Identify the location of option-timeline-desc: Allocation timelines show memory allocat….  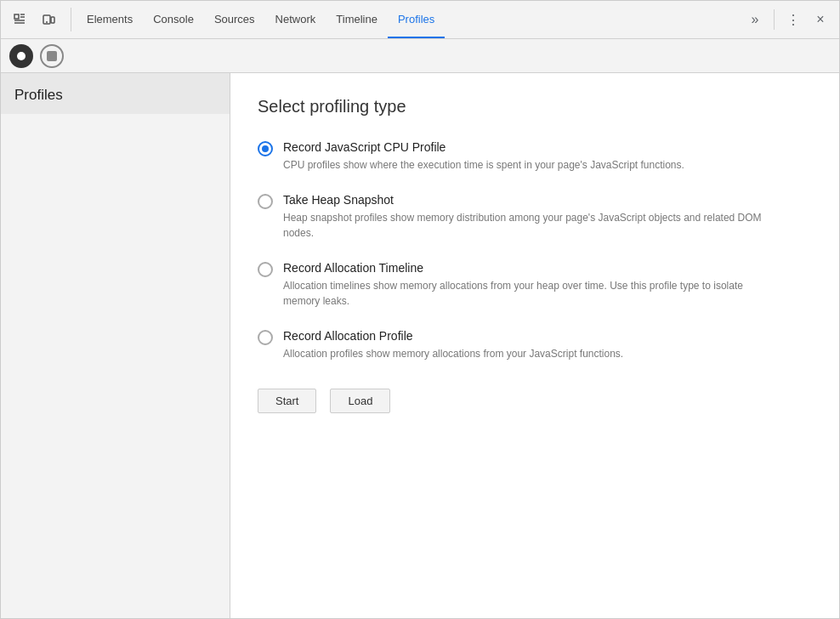
(530, 293).